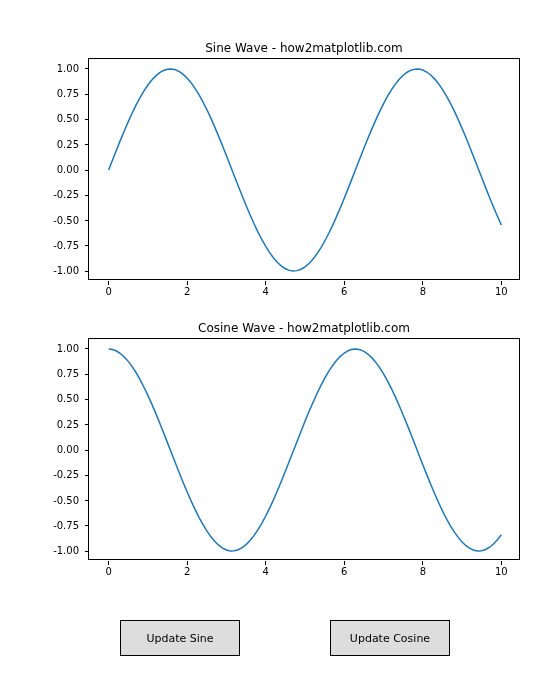 The image size is (560, 700). What do you see at coordinates (390, 638) in the screenshot?
I see `update-cosine-button: Update Cosine` at bounding box center [390, 638].